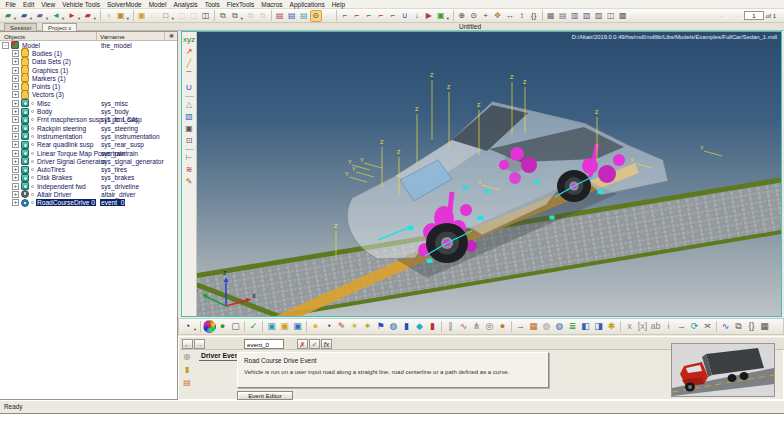 The height and width of the screenshot is (422, 784). What do you see at coordinates (28, 4) in the screenshot?
I see `menu-edit: Edit` at bounding box center [28, 4].